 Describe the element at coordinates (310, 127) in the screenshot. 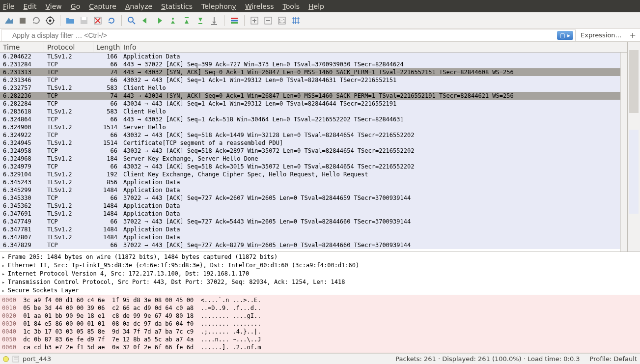

I see `packet-row: 6.324900TLSv1.21514Server Hello` at that location.